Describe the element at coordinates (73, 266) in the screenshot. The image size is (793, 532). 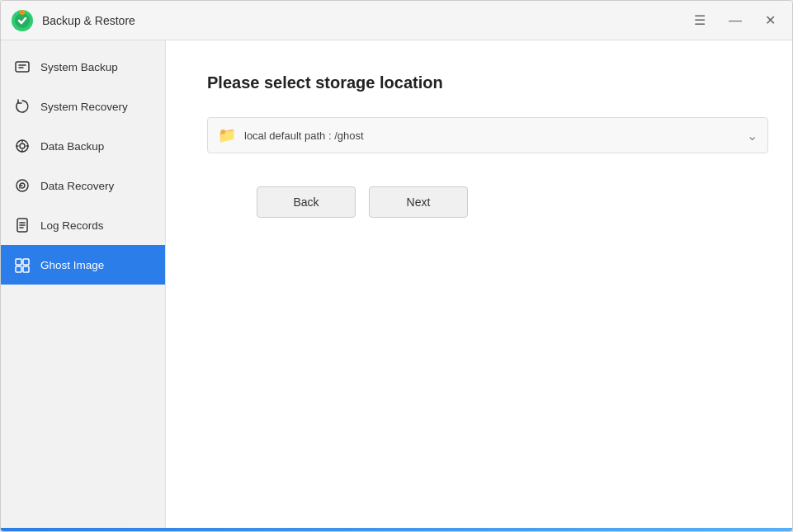
I see `ghost-image-label: Ghost Image` at that location.